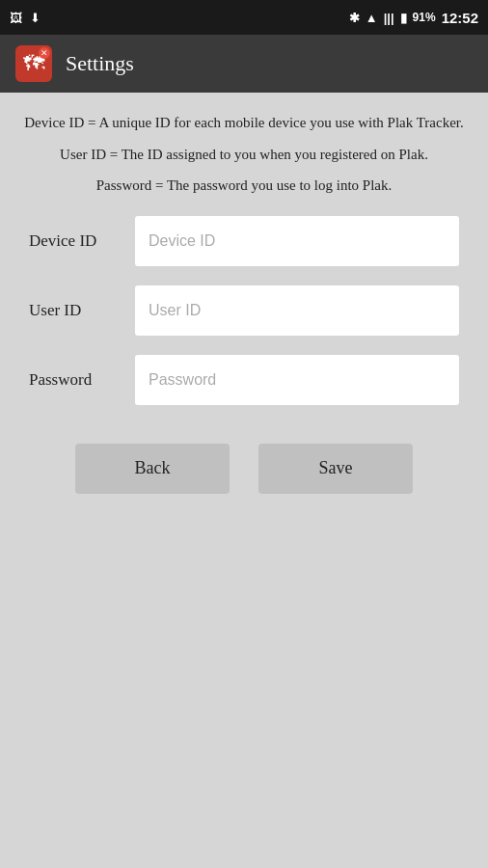 This screenshot has width=488, height=868. What do you see at coordinates (244, 123) in the screenshot?
I see `device-id-description: Device ID = A unique ID for each mobile …` at bounding box center [244, 123].